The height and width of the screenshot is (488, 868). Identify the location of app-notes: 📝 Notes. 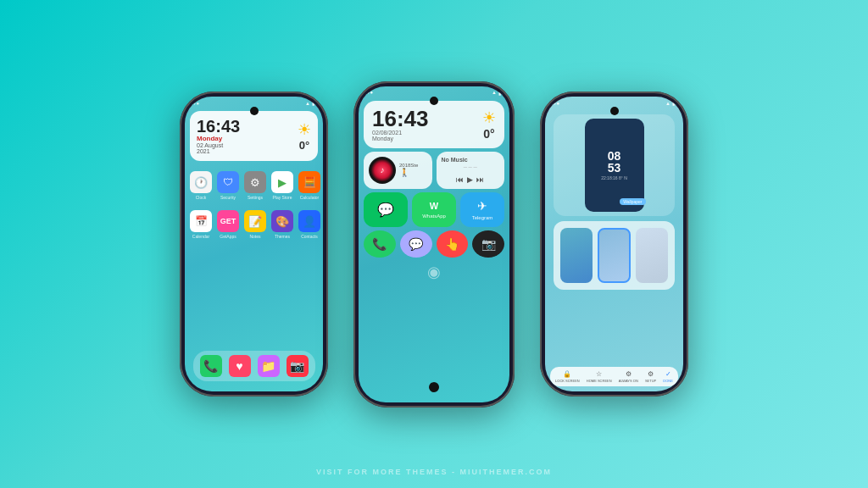
(255, 225).